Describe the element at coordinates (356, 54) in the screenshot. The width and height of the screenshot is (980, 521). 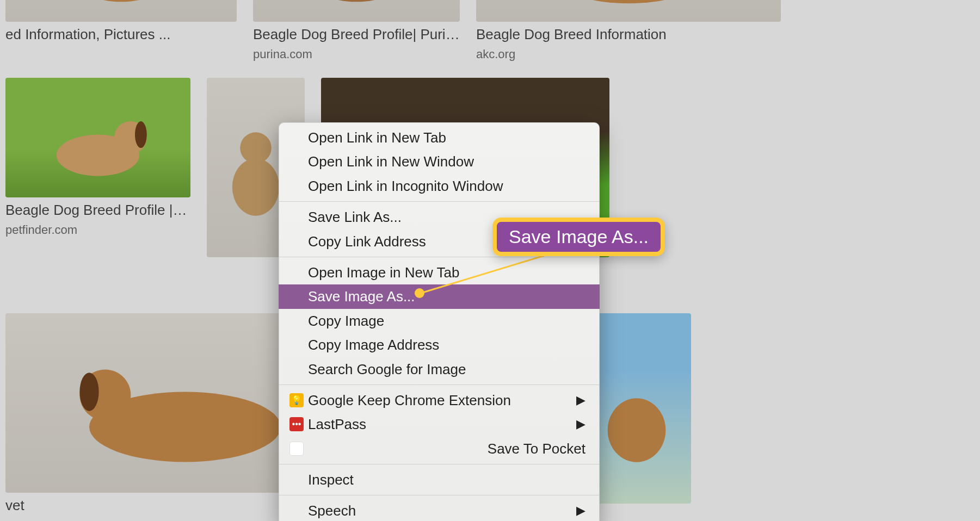
I see `image-source: purina.com` at that location.